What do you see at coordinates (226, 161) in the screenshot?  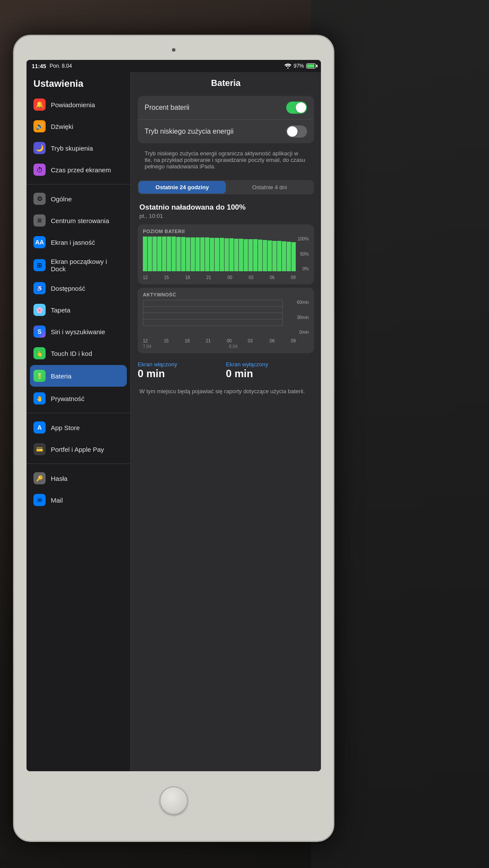 I see `tryb-niskiego-note: Tryb niskiego zużycia energii ogranicza …` at bounding box center [226, 161].